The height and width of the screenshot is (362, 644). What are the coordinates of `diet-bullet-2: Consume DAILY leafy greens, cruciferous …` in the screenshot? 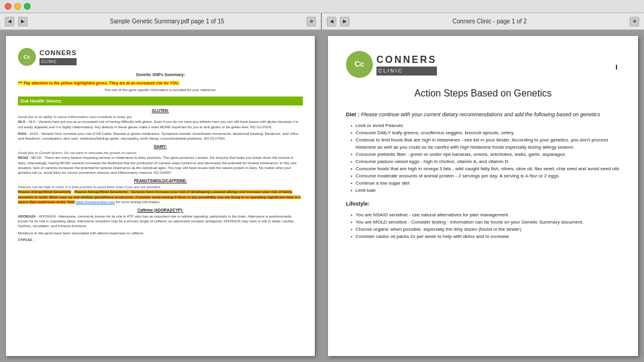 It's located at (485, 133).